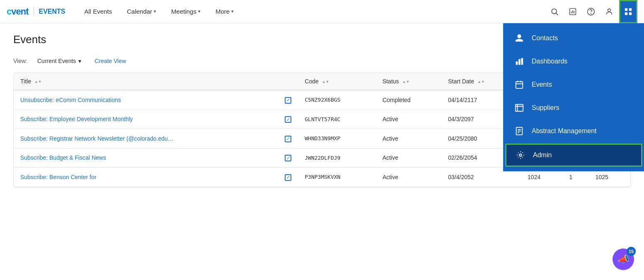 The height and width of the screenshot is (280, 644). I want to click on cell-title: Subscribe: Employee Development Monthly, so click(146, 119).